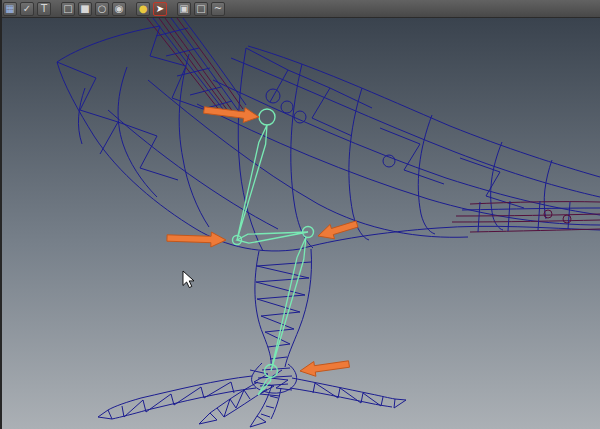 The width and height of the screenshot is (600, 429). What do you see at coordinates (44, 9) in the screenshot?
I see `text-tool-icon: T` at bounding box center [44, 9].